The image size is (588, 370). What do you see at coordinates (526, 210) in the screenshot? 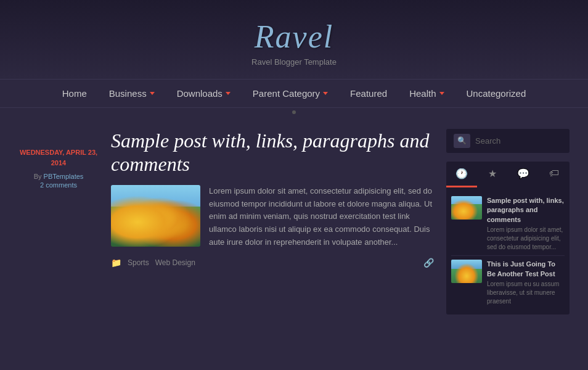
I see `widget-post-title-1: Sample post with, links, paragraphs and …` at bounding box center [526, 210].